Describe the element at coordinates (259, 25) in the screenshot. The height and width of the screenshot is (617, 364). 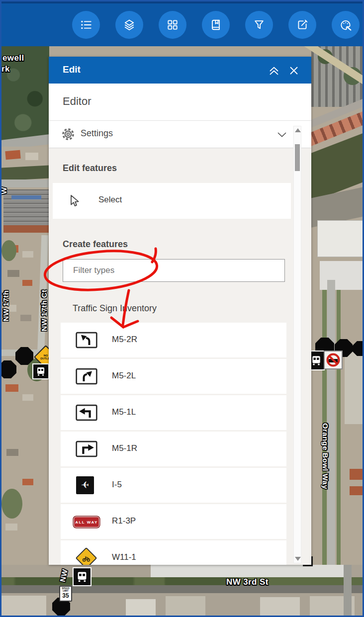
I see `filter-icon` at that location.